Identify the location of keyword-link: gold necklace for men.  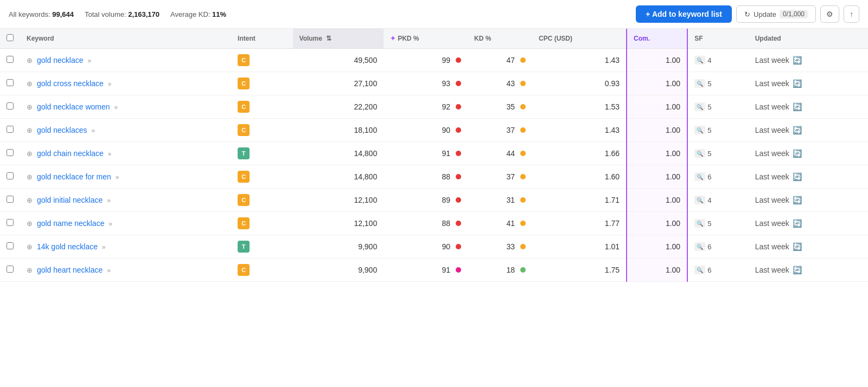
(74, 177).